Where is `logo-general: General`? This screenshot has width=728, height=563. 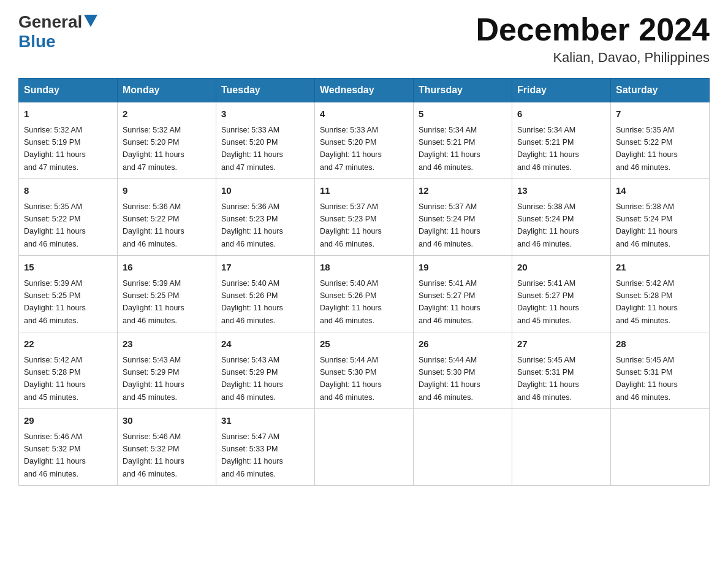
logo-general: General is located at coordinates (50, 22).